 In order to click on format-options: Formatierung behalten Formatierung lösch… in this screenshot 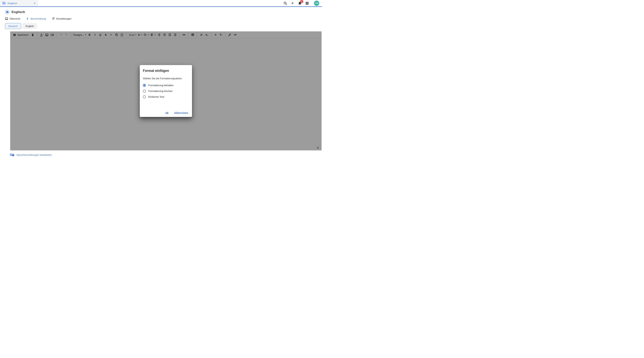, I will do `click(166, 91)`.